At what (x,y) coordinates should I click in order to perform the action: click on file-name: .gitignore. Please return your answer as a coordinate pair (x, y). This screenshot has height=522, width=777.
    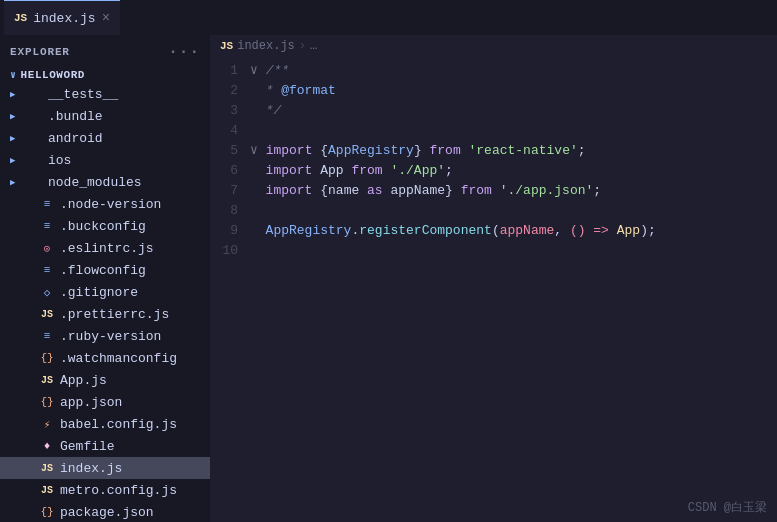
    Looking at the image, I should click on (99, 292).